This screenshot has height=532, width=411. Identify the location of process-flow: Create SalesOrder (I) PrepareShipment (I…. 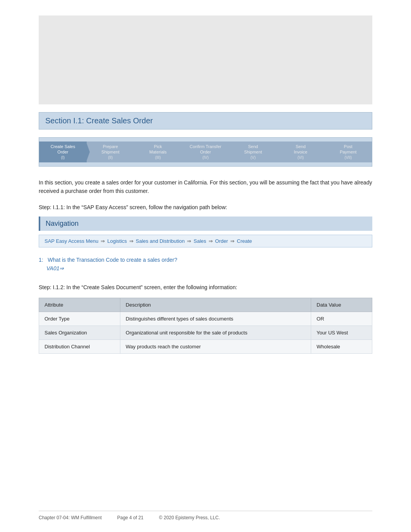
(206, 152).